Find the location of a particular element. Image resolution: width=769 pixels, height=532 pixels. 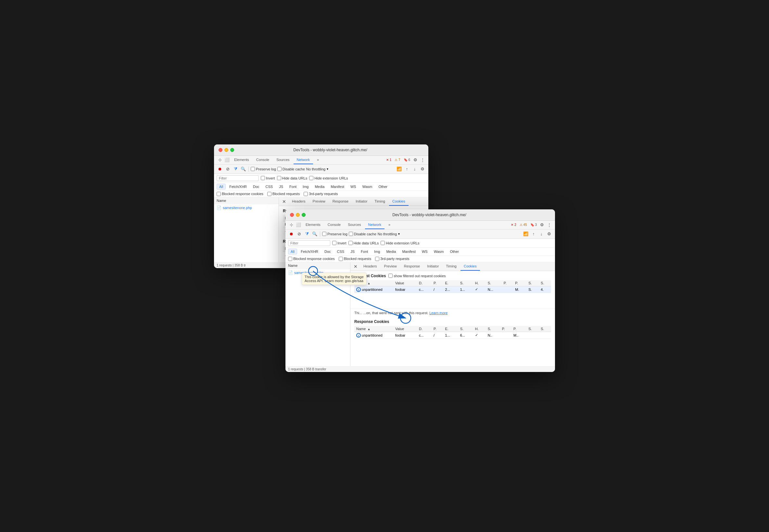

resp-col-p: P. is located at coordinates (437, 329).